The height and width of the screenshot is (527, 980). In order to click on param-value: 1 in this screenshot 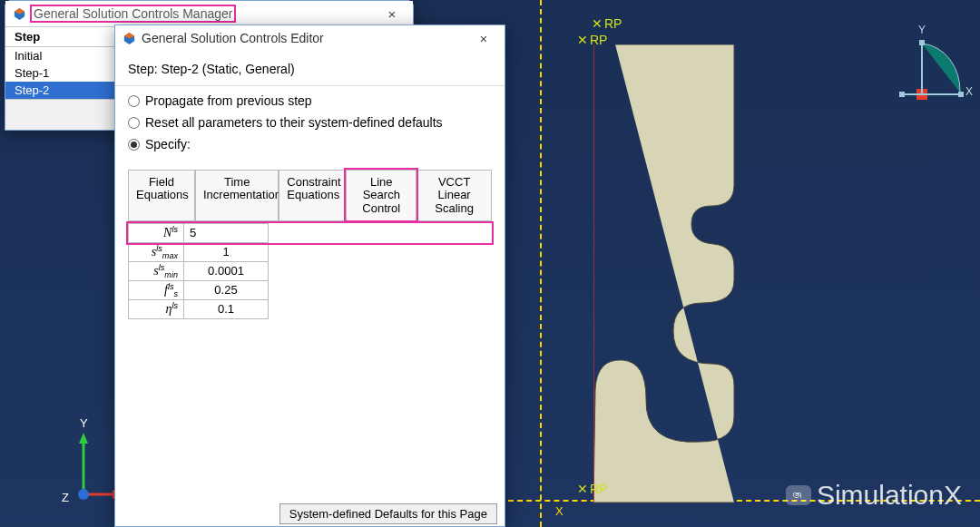, I will do `click(227, 252)`.